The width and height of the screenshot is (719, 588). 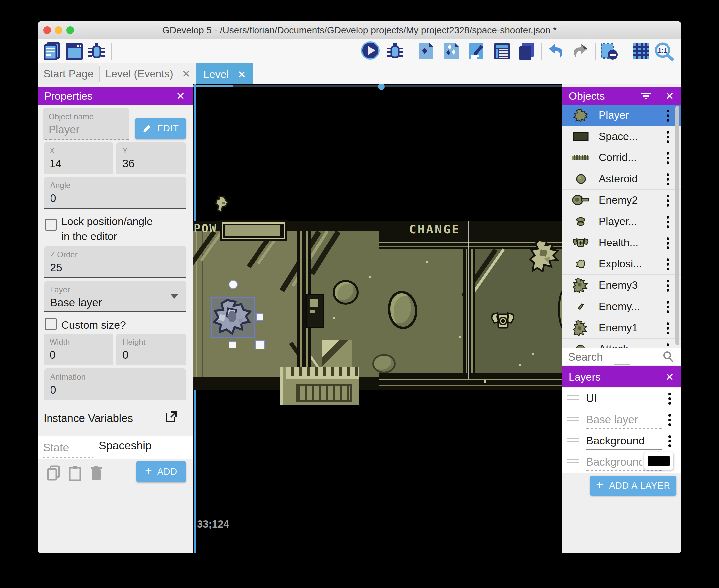 I want to click on filter-icon, so click(x=646, y=96).